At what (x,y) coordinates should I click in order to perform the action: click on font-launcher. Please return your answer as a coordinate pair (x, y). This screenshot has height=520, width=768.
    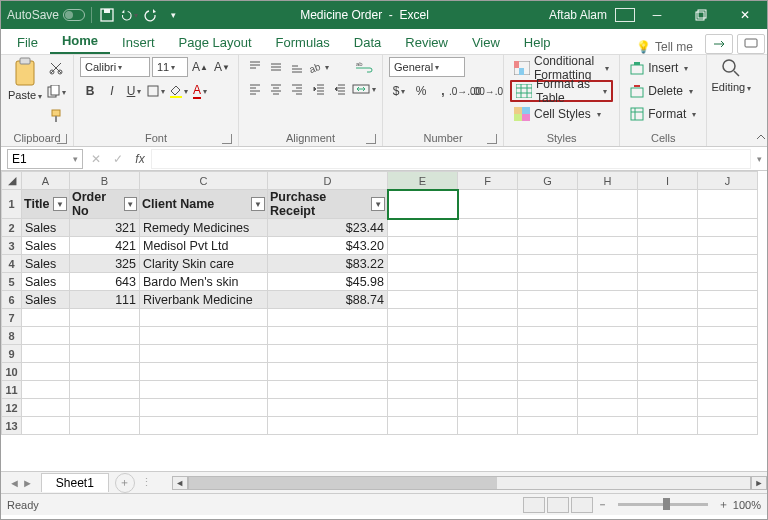
    Looking at the image, I should click on (227, 139).